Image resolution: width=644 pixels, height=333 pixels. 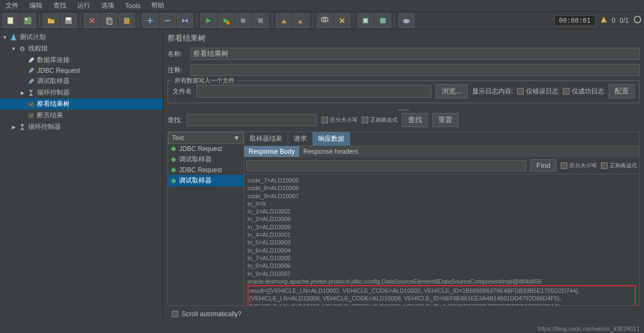 What do you see at coordinates (415, 120) in the screenshot?
I see `search-button: 查找` at bounding box center [415, 120].